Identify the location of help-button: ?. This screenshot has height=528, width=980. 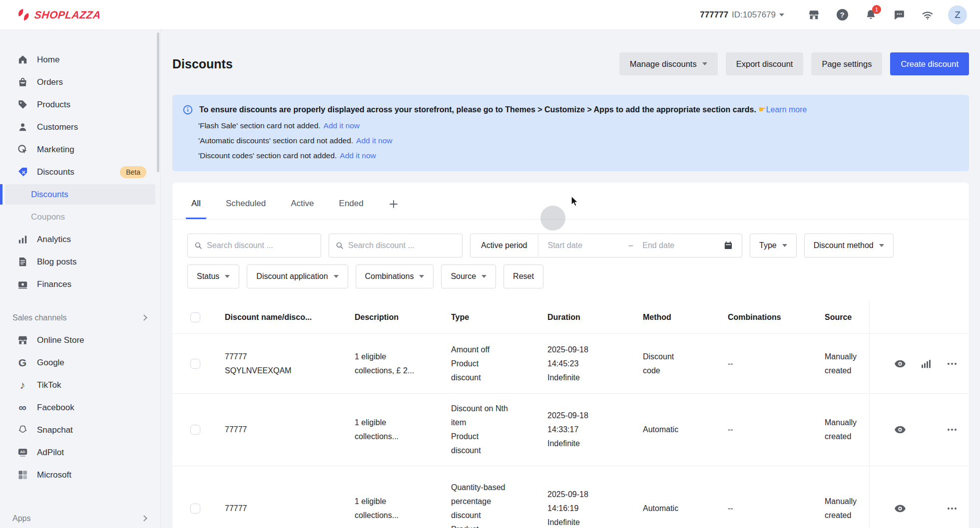
(842, 15).